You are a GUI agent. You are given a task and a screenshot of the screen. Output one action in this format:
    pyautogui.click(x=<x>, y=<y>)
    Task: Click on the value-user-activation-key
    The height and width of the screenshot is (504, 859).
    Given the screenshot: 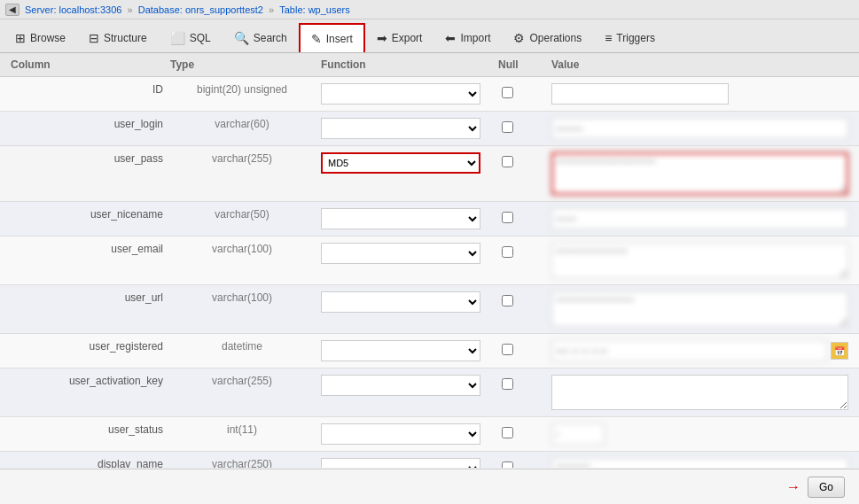 What is the action you would take?
    pyautogui.click(x=700, y=392)
    